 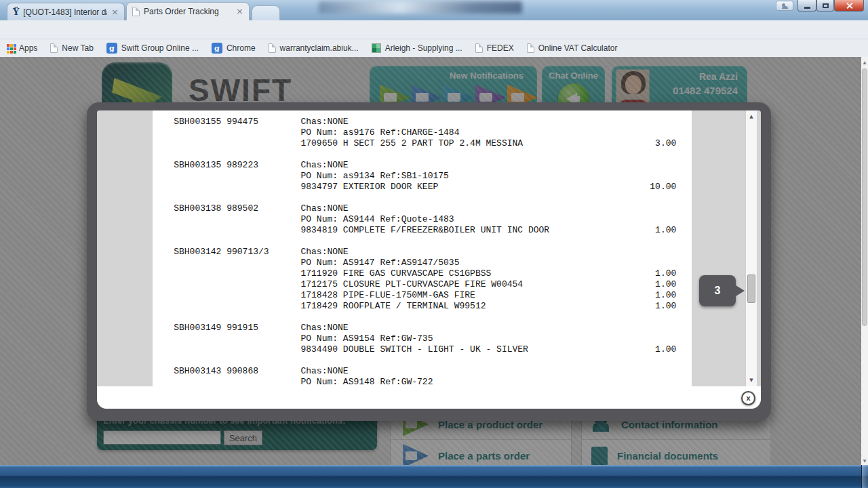 I want to click on modal-scrollbar-thumb, so click(x=751, y=289).